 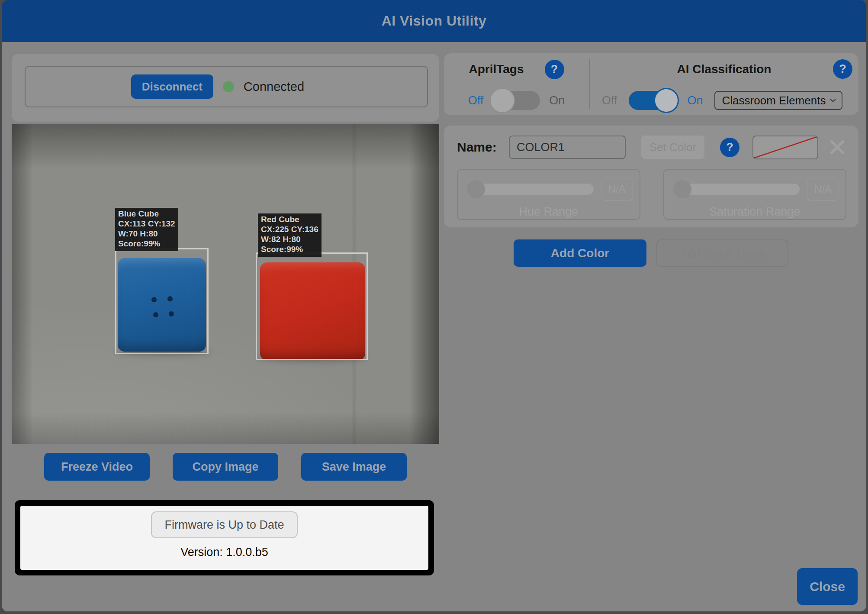 I want to click on firmware-version-text: Version: 1.0.0.b5, so click(x=224, y=553).